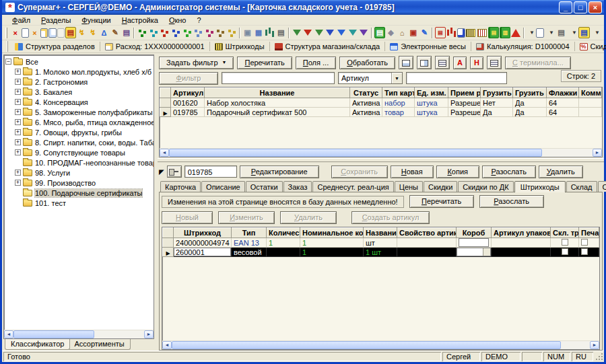 This screenshot has width=606, height=364. I want to click on edit-card-icon, so click(44, 33).